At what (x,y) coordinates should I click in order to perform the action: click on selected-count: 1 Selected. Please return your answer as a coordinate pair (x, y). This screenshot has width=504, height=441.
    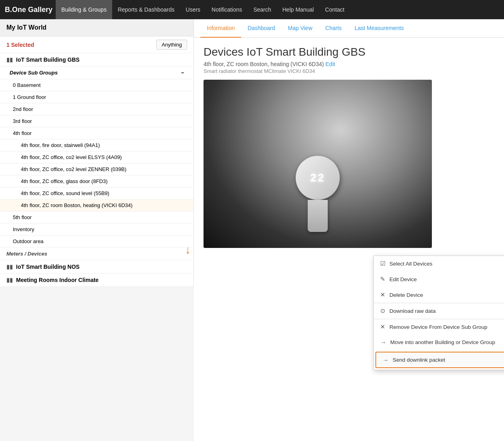
    Looking at the image, I should click on (20, 45).